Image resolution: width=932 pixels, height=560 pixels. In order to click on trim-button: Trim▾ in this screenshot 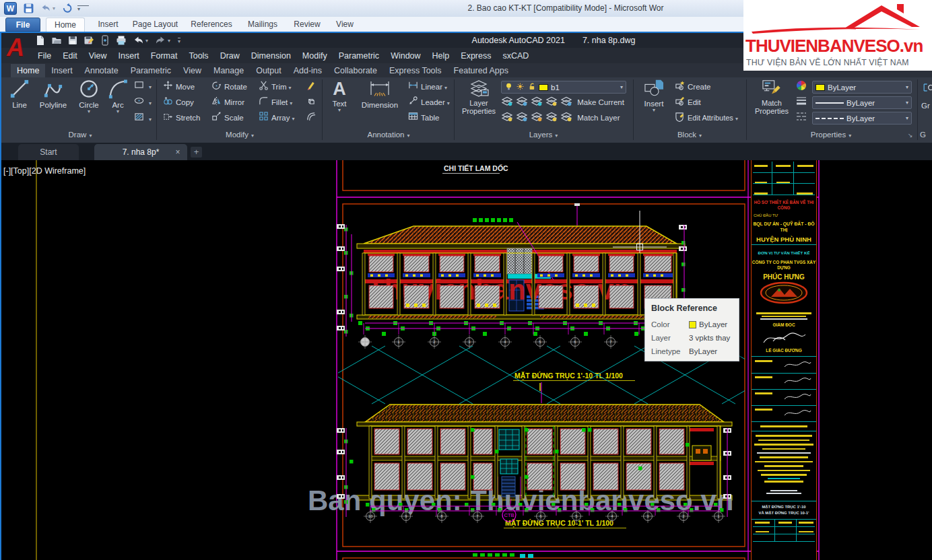, I will do `click(275, 87)`.